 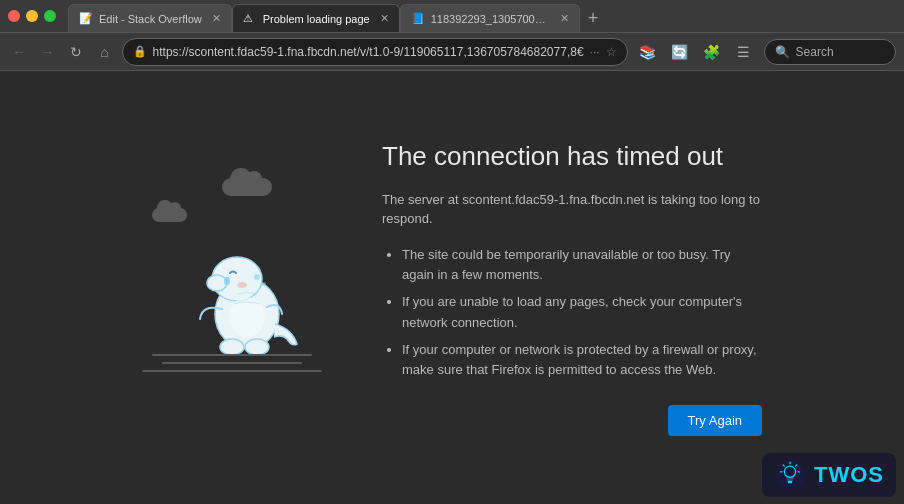 What do you see at coordinates (782, 52) in the screenshot?
I see `search-icon: 🔍` at bounding box center [782, 52].